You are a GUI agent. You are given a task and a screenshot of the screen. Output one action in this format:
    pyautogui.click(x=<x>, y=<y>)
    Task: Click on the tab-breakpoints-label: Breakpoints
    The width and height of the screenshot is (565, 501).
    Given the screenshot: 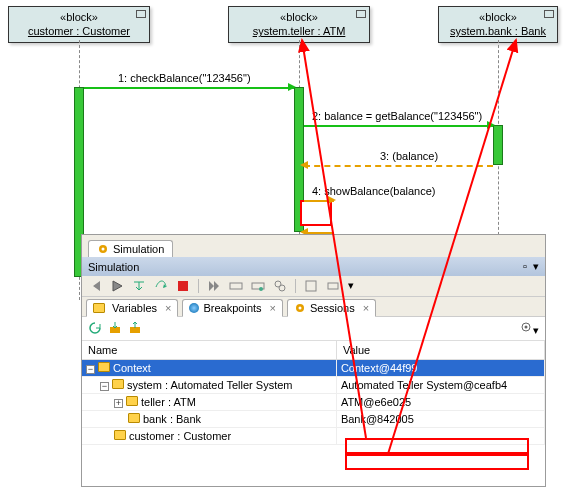 What is the action you would take?
    pyautogui.click(x=232, y=308)
    